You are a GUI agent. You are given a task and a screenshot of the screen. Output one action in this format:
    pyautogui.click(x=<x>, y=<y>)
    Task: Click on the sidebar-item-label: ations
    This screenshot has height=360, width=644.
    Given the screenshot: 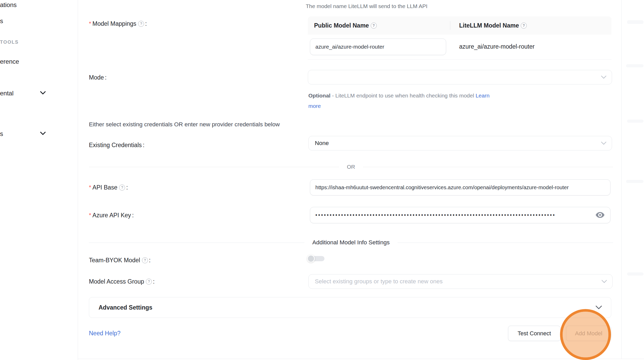 What is the action you would take?
    pyautogui.click(x=8, y=5)
    